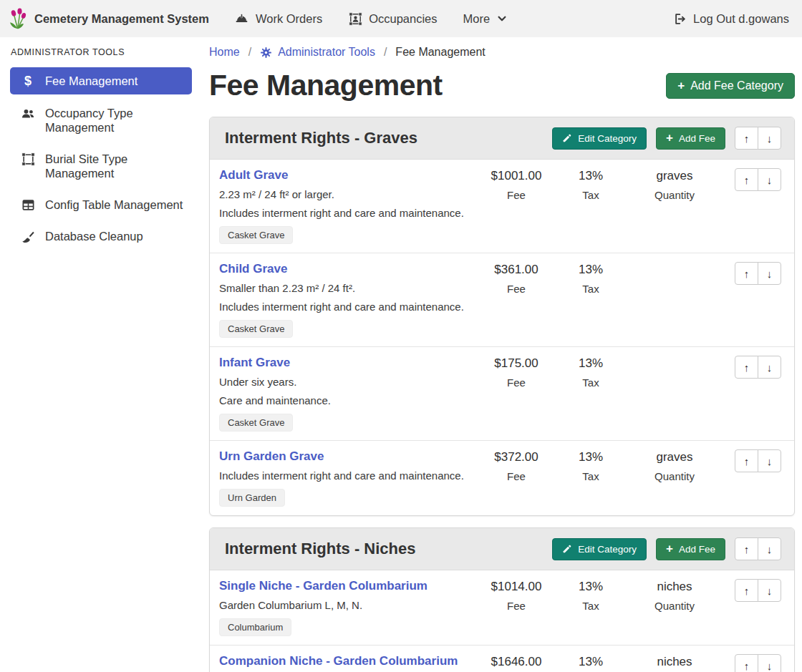 Image resolution: width=802 pixels, height=672 pixels. What do you see at coordinates (516, 467) in the screenshot?
I see `fee-amount-cell: $372.00 Fee` at bounding box center [516, 467].